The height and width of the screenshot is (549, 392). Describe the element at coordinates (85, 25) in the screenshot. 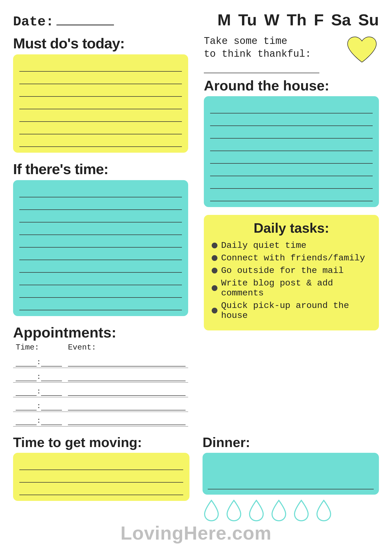

I see `date-underline` at that location.